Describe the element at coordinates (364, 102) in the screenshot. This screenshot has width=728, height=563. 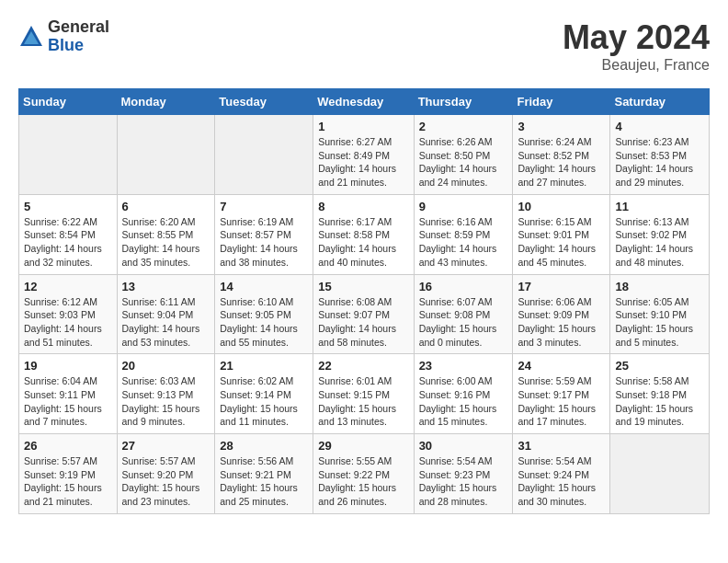
I see `calendar-header: SundayMondayTuesdayWednesdayThursdayFrid…` at that location.